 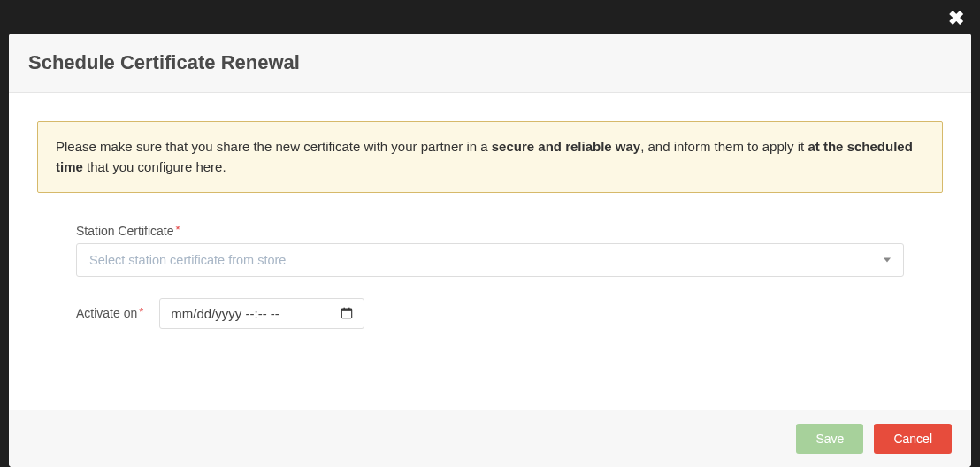 What do you see at coordinates (887, 260) in the screenshot?
I see `chevron-down-icon` at bounding box center [887, 260].